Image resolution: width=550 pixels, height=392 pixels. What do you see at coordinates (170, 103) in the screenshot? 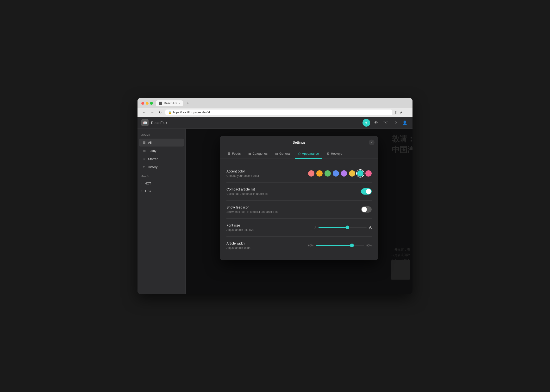
I see `browser-tab: ReactFlux ×` at bounding box center [170, 103].